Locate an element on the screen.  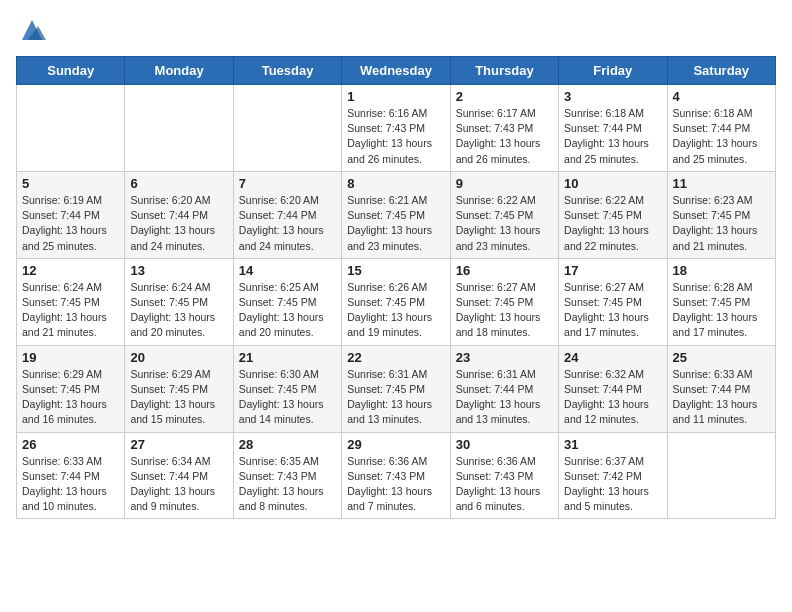
calendar-cell: 11Sunrise: 6:23 AM Sunset: 7:45 PM Dayli… is located at coordinates (721, 214).